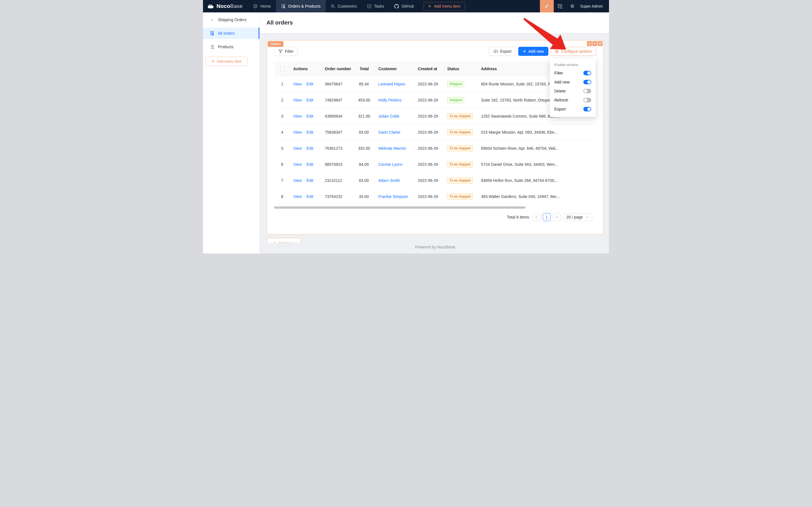 This screenshot has width=812, height=507. What do you see at coordinates (400, 208) in the screenshot?
I see `scrollbar-thumb` at bounding box center [400, 208].